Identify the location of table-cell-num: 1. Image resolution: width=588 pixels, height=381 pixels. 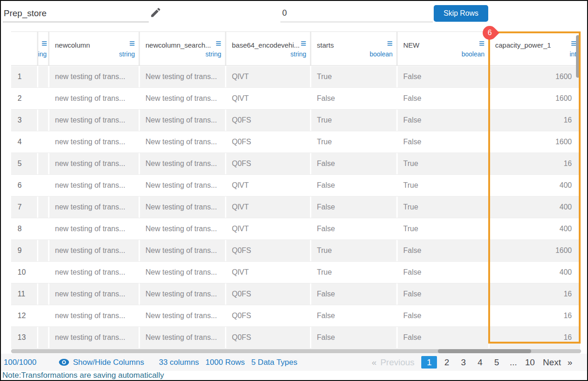
(24, 77).